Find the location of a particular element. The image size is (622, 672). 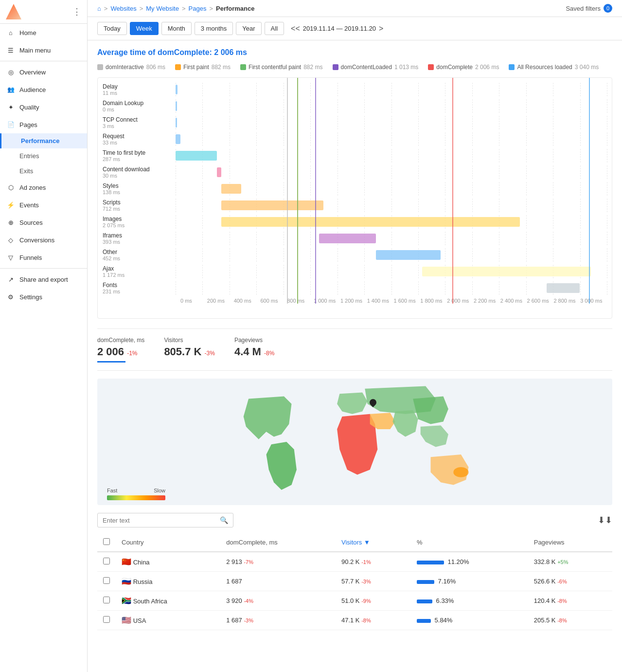

select-all-checkbox is located at coordinates (107, 542).